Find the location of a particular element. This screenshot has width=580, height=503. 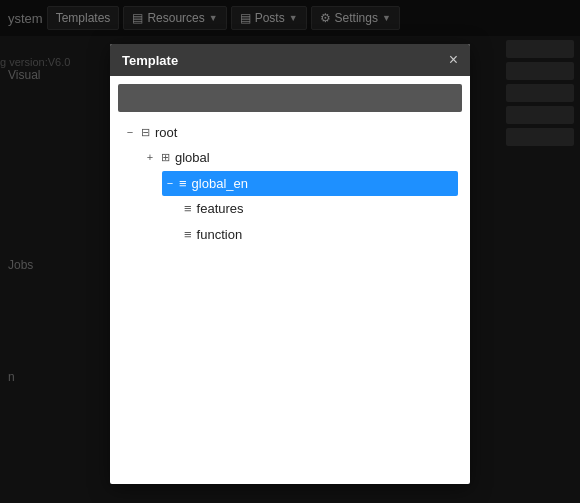

file-tree: − root + global − is located at coordinates (290, 184).